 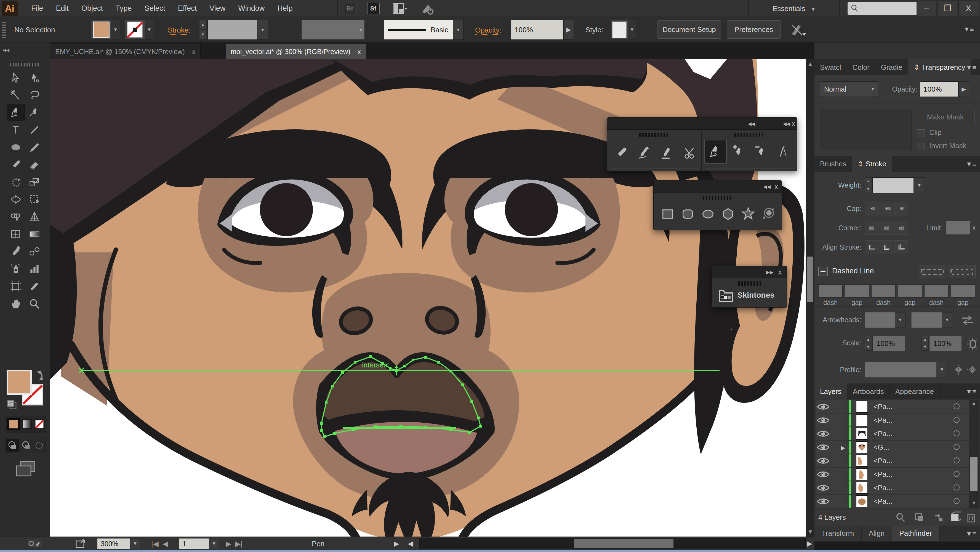 I want to click on tool-artboard, so click(x=16, y=286).